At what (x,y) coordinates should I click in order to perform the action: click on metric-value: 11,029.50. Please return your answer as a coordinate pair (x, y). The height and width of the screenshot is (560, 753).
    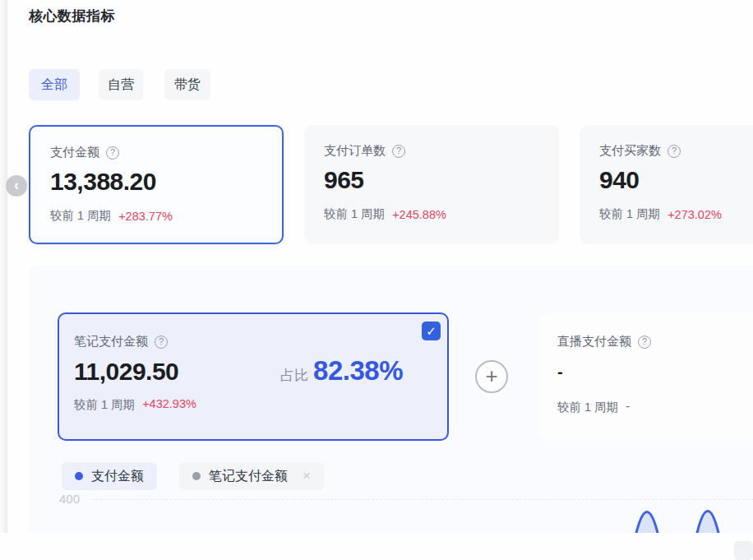
    Looking at the image, I should click on (127, 372).